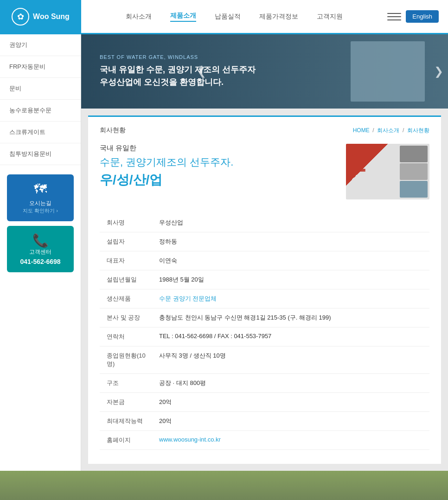 This screenshot has width=448, height=500. Describe the element at coordinates (264, 360) in the screenshot. I see `table-row: 종업원현황(10명) 사무직 3명 / 생산직 10명` at that location.